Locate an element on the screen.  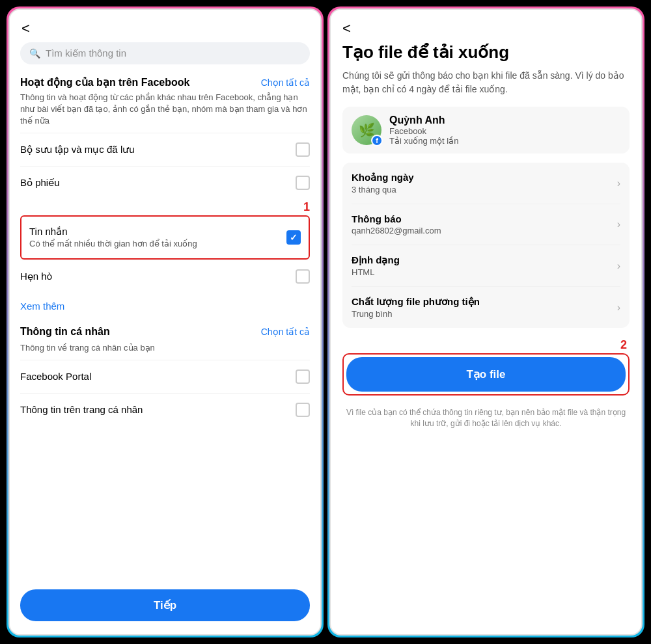
section2-title: Thông tin cá nhân is located at coordinates (65, 332).